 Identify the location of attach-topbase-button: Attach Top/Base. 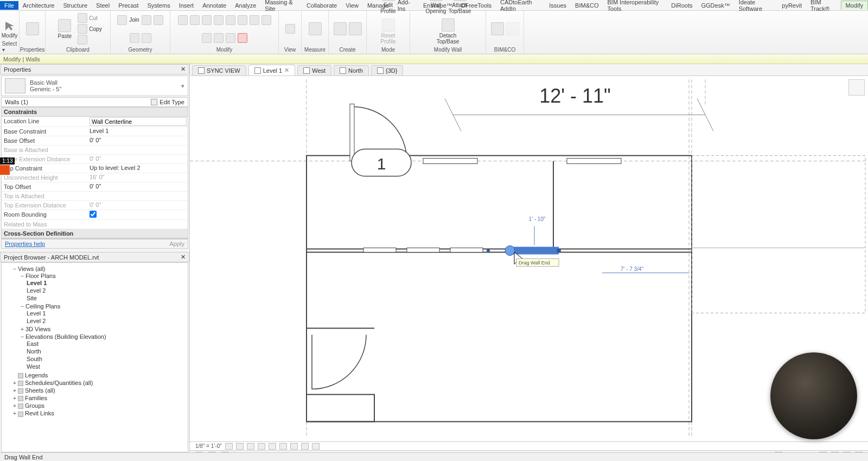
(460, 8).